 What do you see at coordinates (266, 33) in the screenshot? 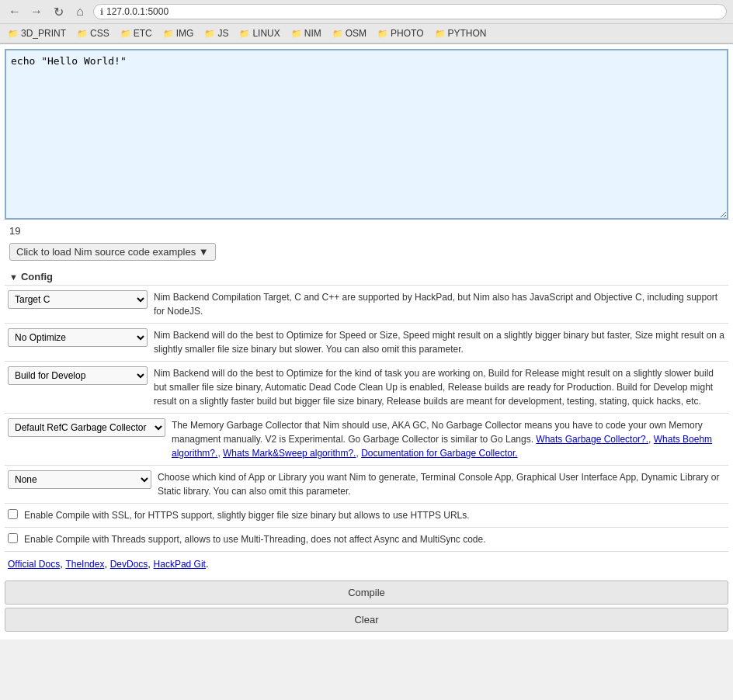
I see `bookmark-label-linux: LINUX` at bounding box center [266, 33].